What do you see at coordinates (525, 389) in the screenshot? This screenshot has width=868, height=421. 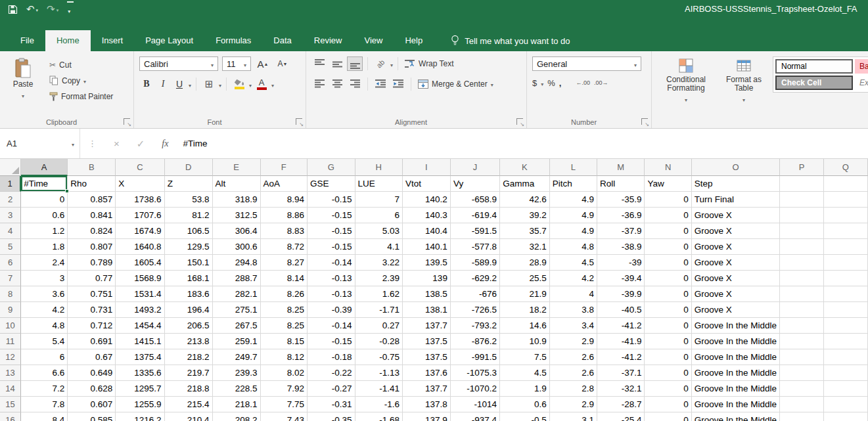 I see `cell-K14: 1.9` at bounding box center [525, 389].